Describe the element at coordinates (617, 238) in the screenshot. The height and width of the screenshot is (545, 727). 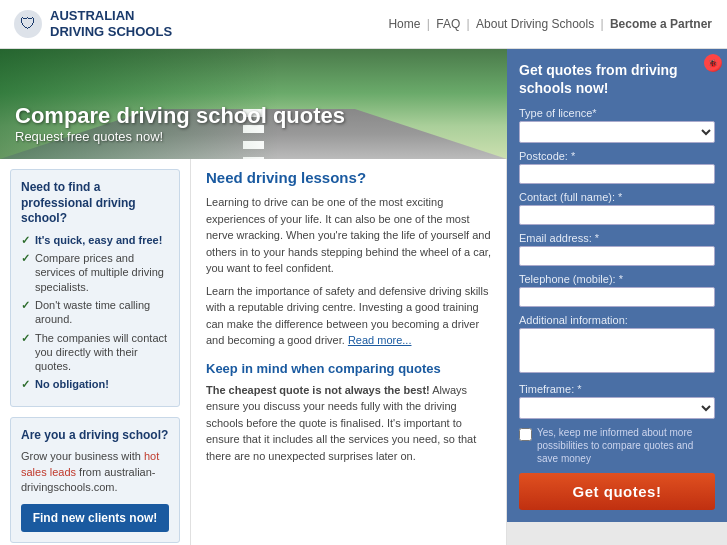
I see `email-label: Email address: *` at that location.